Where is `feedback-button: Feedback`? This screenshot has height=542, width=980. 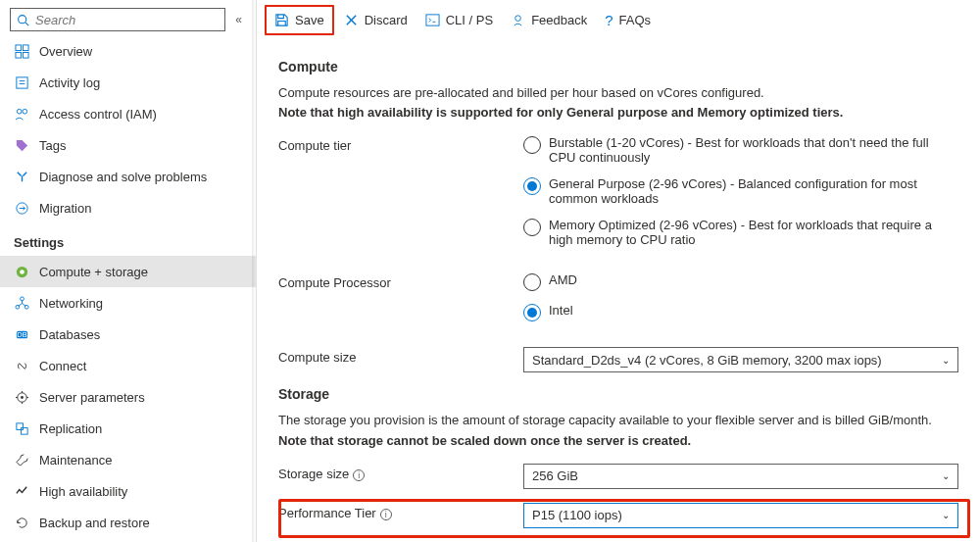 feedback-button: Feedback is located at coordinates (549, 20).